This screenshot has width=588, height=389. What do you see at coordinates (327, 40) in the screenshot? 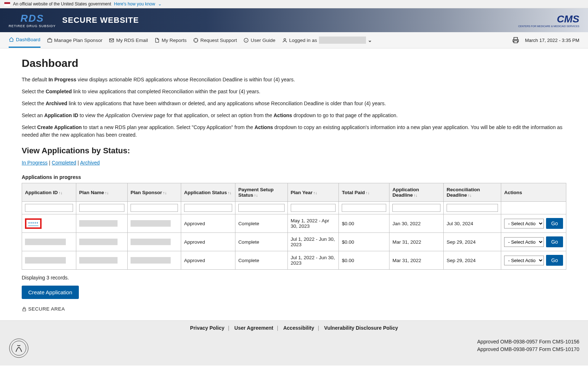
I see `nav-logged-in: Logged in as ⌄` at bounding box center [327, 40].